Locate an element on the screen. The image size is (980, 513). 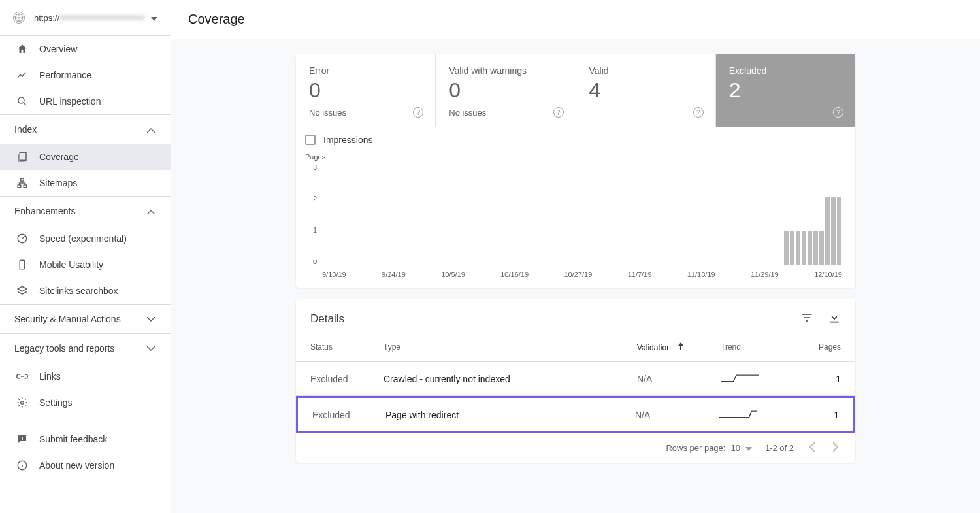
sidebar-item-feedback: Submit feedback is located at coordinates (85, 439).